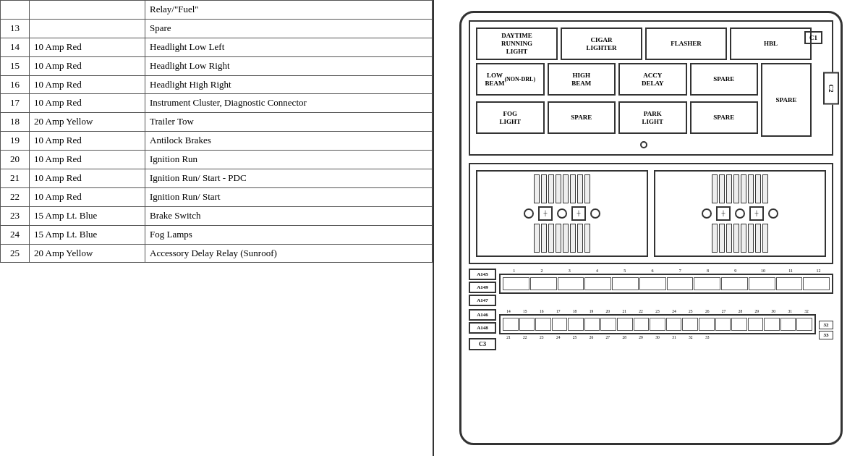 Image resolution: width=868 pixels, height=456 pixels. Describe the element at coordinates (658, 337) in the screenshot. I see `fuse-numbers-bottom-2: 21222324252627282930313233` at that location.